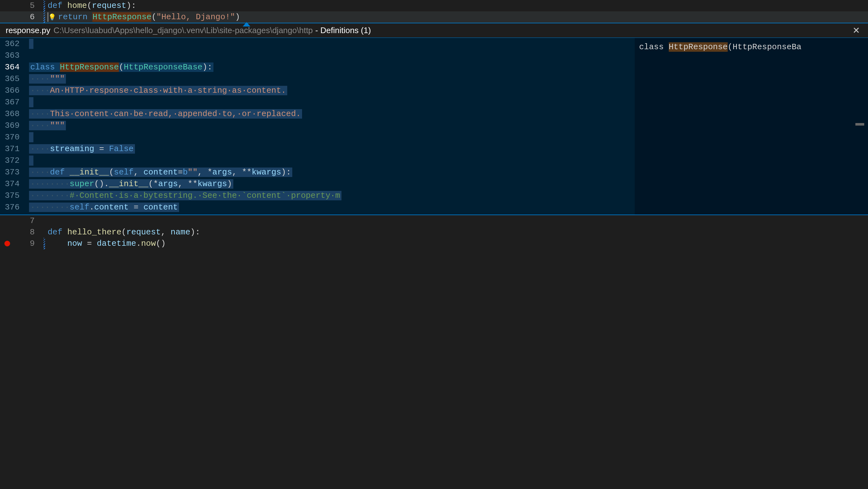 Image resolution: width=868 pixels, height=489 pixels. What do you see at coordinates (185, 196) in the screenshot?
I see `code-content: ········#·Content·is·a·bytestring.·See·t…` at bounding box center [185, 196].